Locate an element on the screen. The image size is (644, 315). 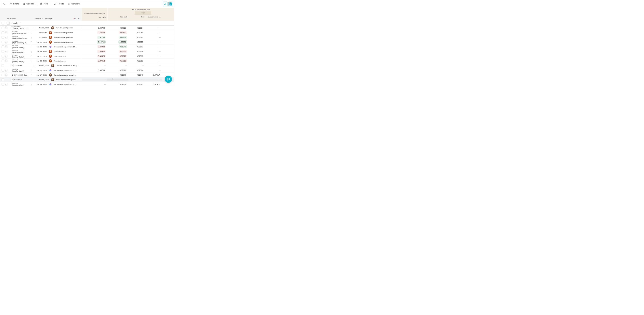
table-row: dfc9b5f[downy-toby]⋮Jun 22, 2023Tune tra… is located at coordinates (87, 56).